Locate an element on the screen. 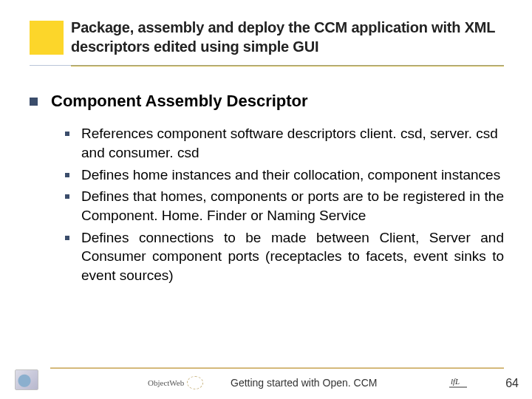  page-number: 64 is located at coordinates (512, 383).